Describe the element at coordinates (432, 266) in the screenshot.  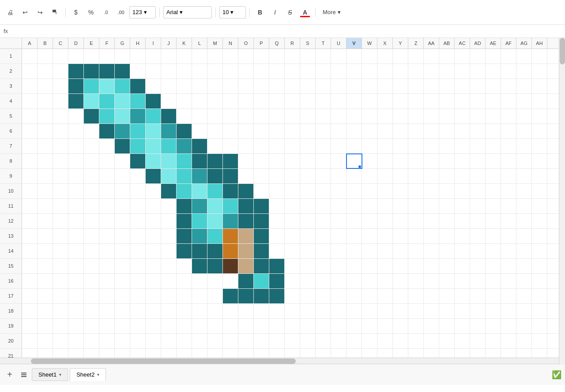
I see `cell-AA15` at that location.